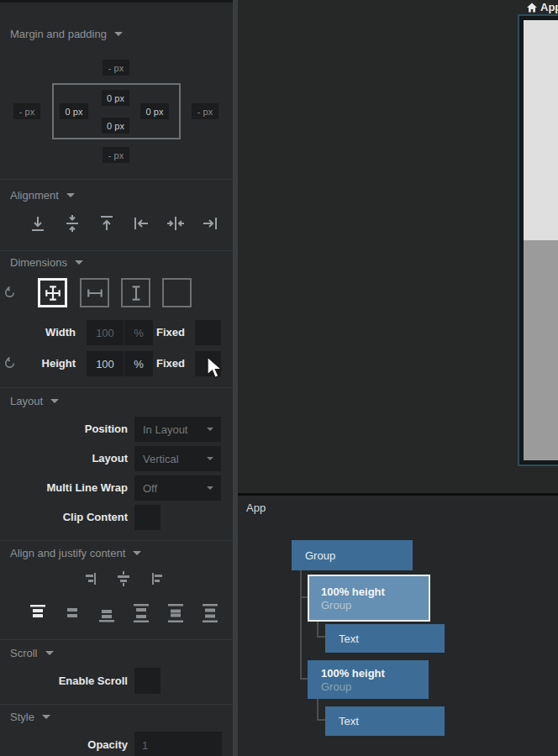  What do you see at coordinates (176, 223) in the screenshot?
I see `align-center-horizontal-icon` at bounding box center [176, 223].